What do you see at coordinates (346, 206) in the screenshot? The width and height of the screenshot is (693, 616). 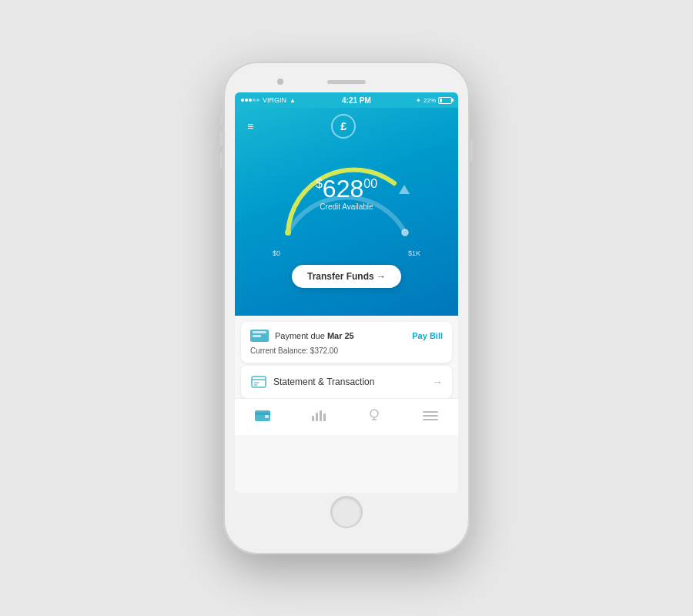 I see `credit-available-label: Credit Available` at bounding box center [346, 206].